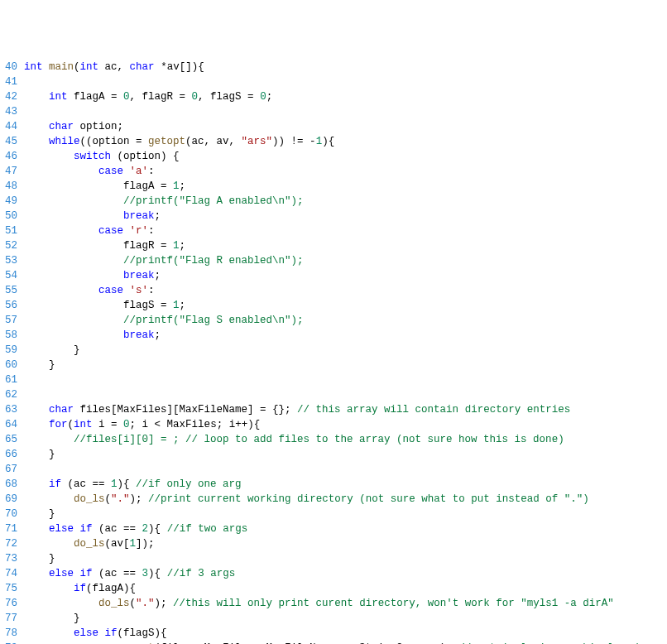 This screenshot has height=644, width=667. Describe the element at coordinates (12, 335) in the screenshot. I see `line-number: 58` at that location.